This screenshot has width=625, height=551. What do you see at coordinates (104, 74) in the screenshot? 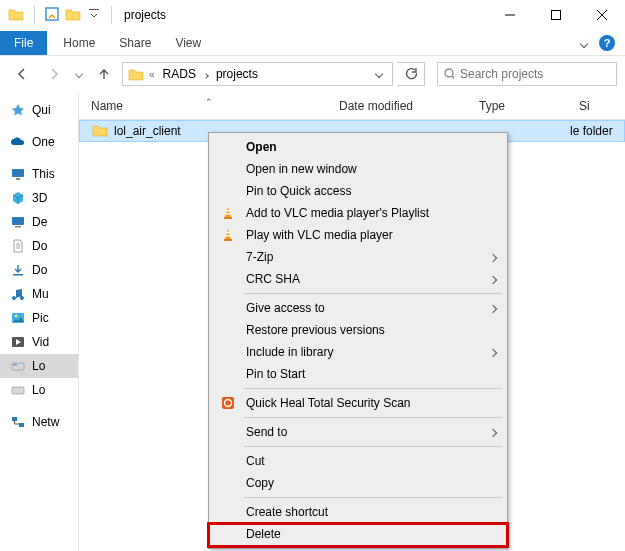
I see `up-button` at bounding box center [104, 74].